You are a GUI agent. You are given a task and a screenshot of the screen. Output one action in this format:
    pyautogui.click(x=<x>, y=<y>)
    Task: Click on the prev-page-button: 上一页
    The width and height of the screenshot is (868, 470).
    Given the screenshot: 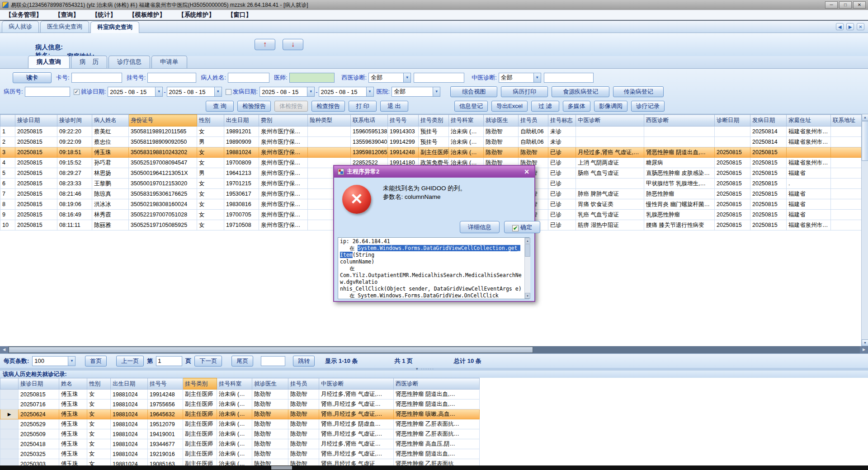 What is the action you would take?
    pyautogui.click(x=130, y=361)
    